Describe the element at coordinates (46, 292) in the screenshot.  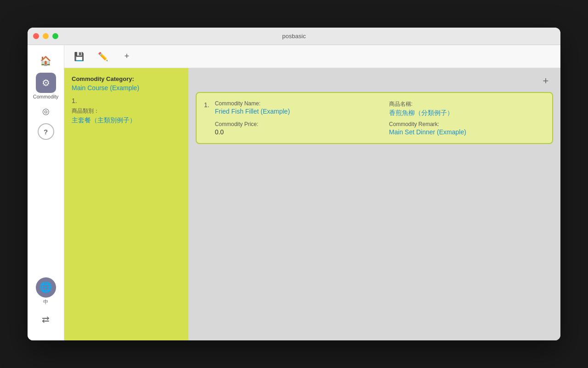
I see `sidebar-globe-wrapper: 🌐 中` at that location.